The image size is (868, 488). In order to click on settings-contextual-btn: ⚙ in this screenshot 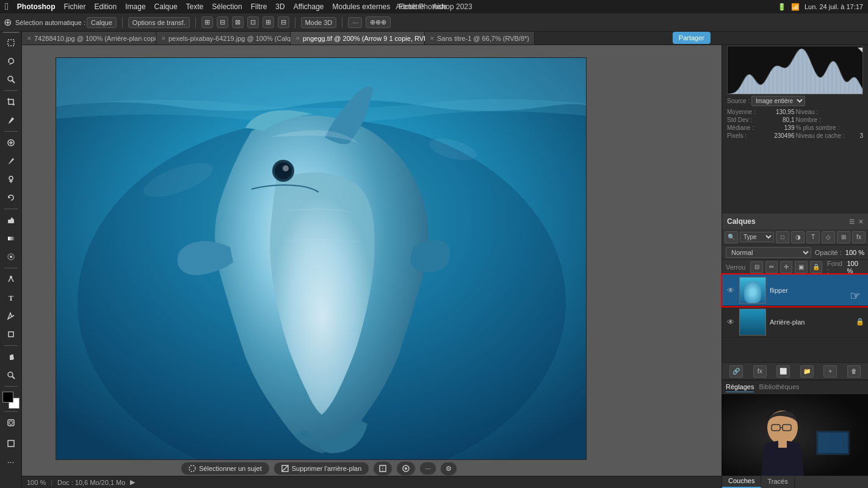, I will do `click(449, 468)`.